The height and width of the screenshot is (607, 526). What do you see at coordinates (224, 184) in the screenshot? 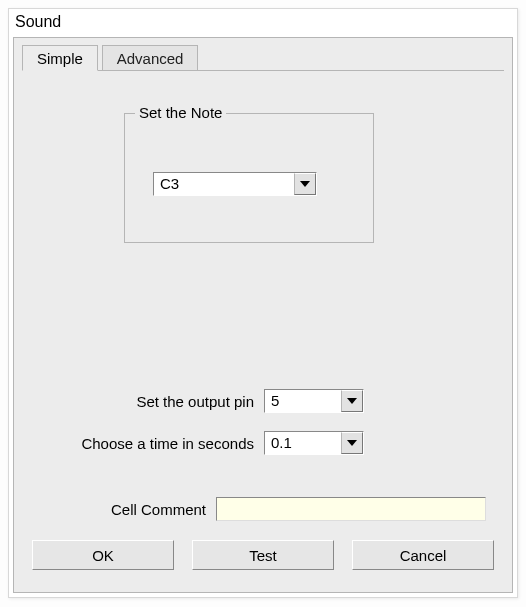
I see `note-selected-value: C3` at bounding box center [224, 184].